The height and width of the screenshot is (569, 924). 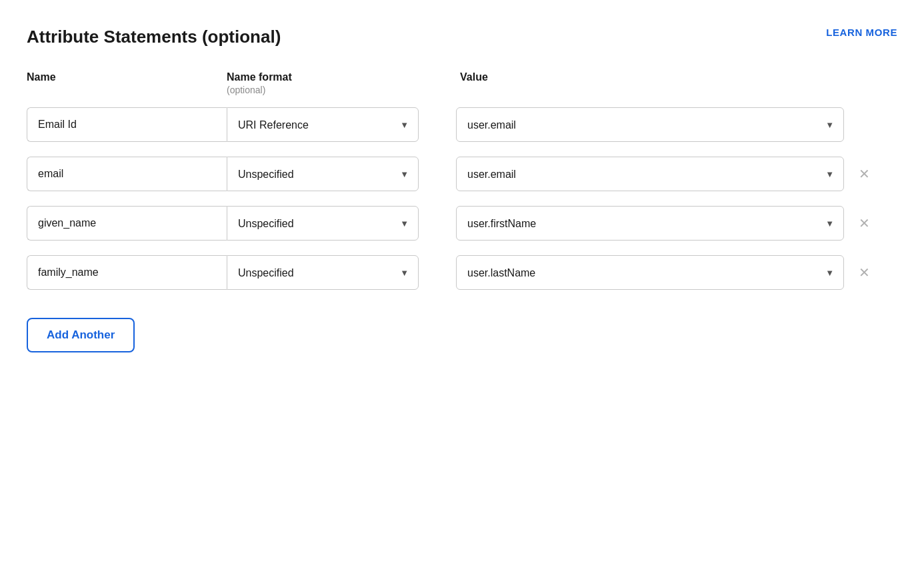 I want to click on col-header-format: Name format (optional), so click(x=323, y=83).